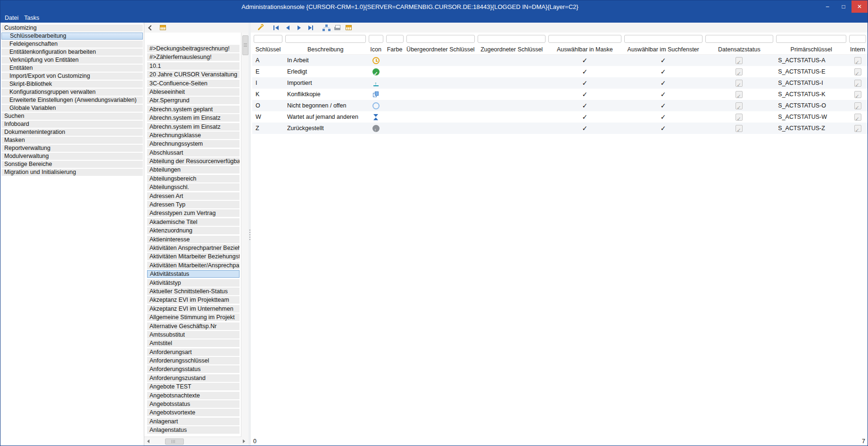  What do you see at coordinates (843, 7) in the screenshot?
I see `maximize-button: □` at bounding box center [843, 7].